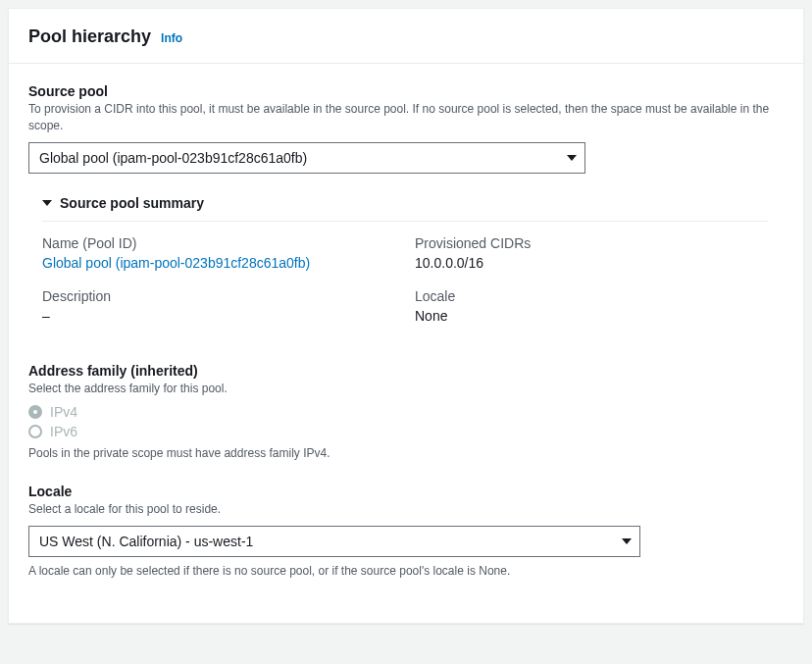  I want to click on source-pool-select-value: Global pool (ipam-pool-023b91cf28c61a0fb…, so click(173, 158).